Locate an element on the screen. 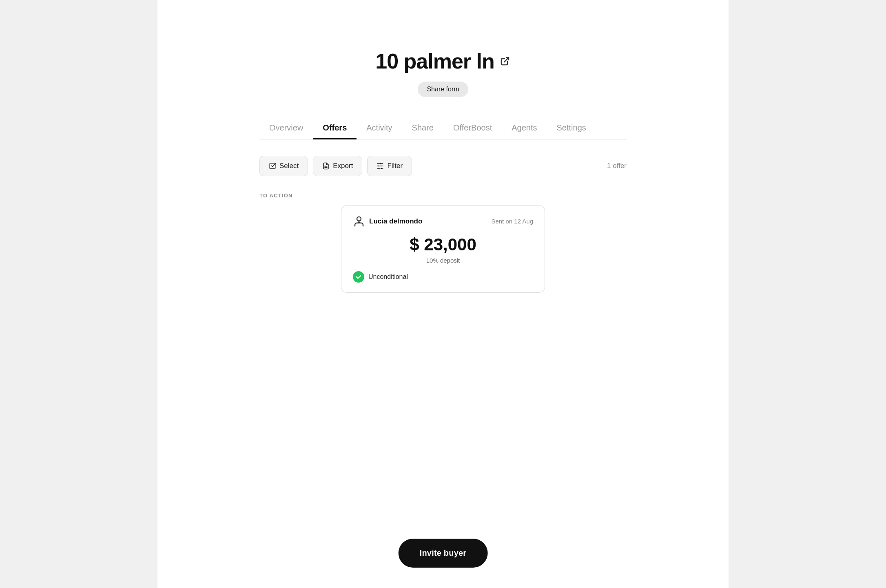 Image resolution: width=886 pixels, height=588 pixels. select-button: Select is located at coordinates (284, 166).